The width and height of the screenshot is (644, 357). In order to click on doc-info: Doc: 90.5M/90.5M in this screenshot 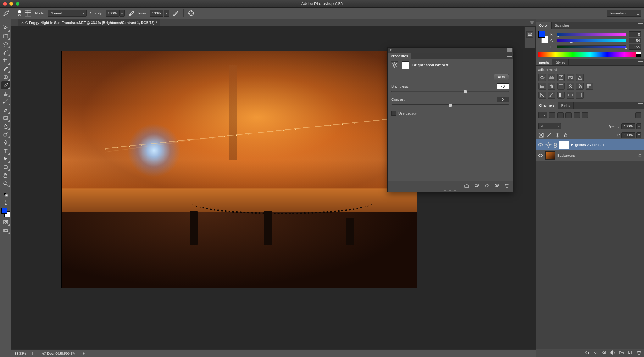, I will do `click(61, 354)`.